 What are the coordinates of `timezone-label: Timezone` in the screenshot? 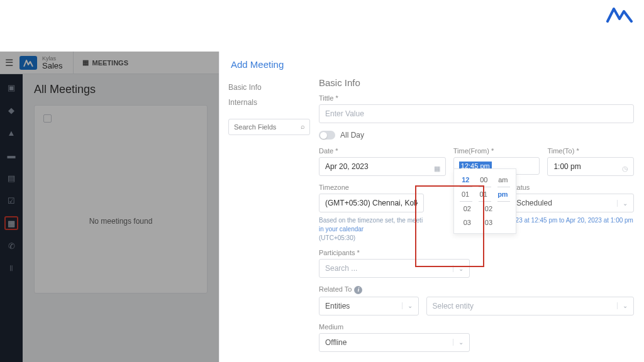 It's located at (371, 187).